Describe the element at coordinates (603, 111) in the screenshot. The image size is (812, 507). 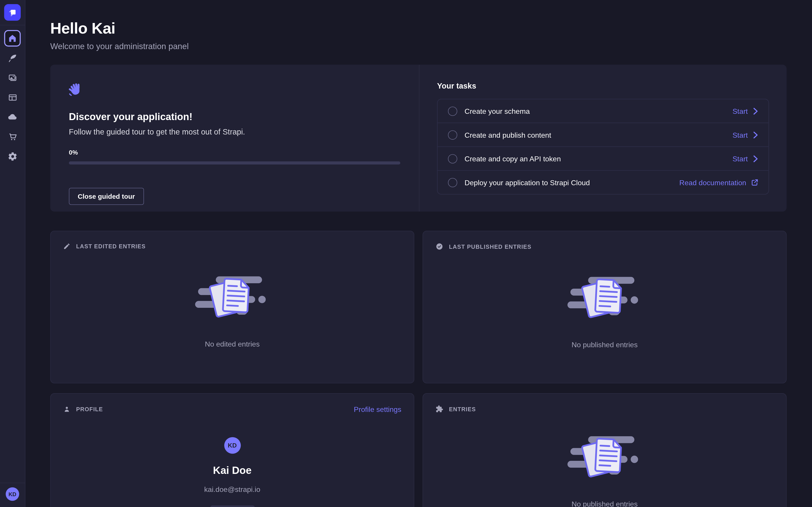
I see `task-row-create-schema: Create your schema Start` at that location.